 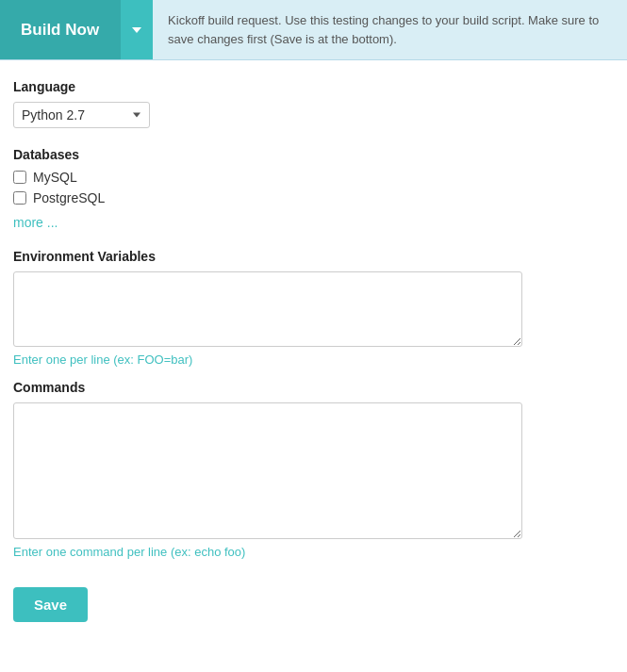 I want to click on build-hint-text: Kickoff build request. Use this testing …, so click(x=390, y=30).